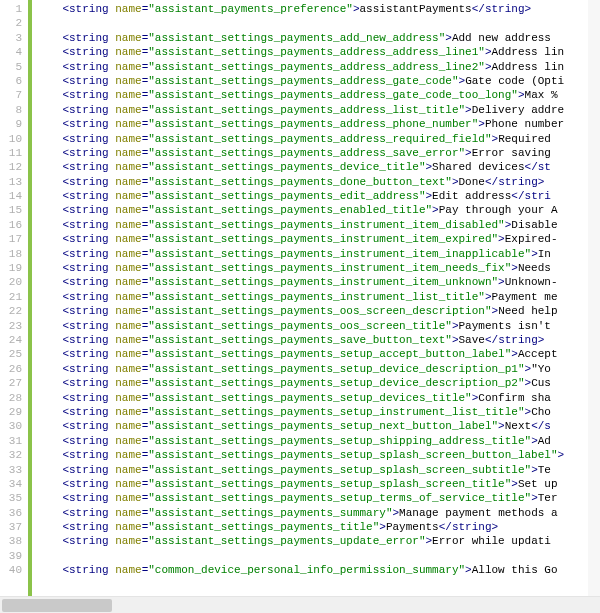  Describe the element at coordinates (300, 604) in the screenshot. I see `horizontal-scrollbar` at that location.